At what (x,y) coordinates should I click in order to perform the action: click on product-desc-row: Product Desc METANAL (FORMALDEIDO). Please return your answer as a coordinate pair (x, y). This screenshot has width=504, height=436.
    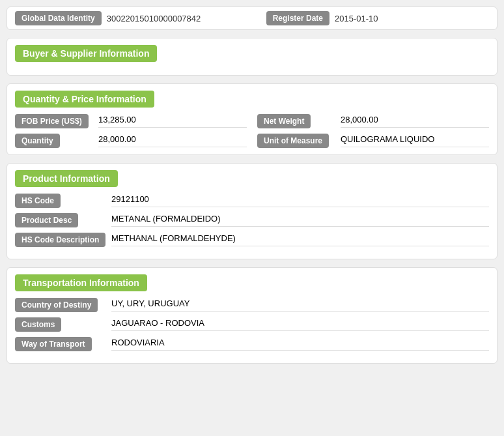
    Looking at the image, I should click on (252, 220).